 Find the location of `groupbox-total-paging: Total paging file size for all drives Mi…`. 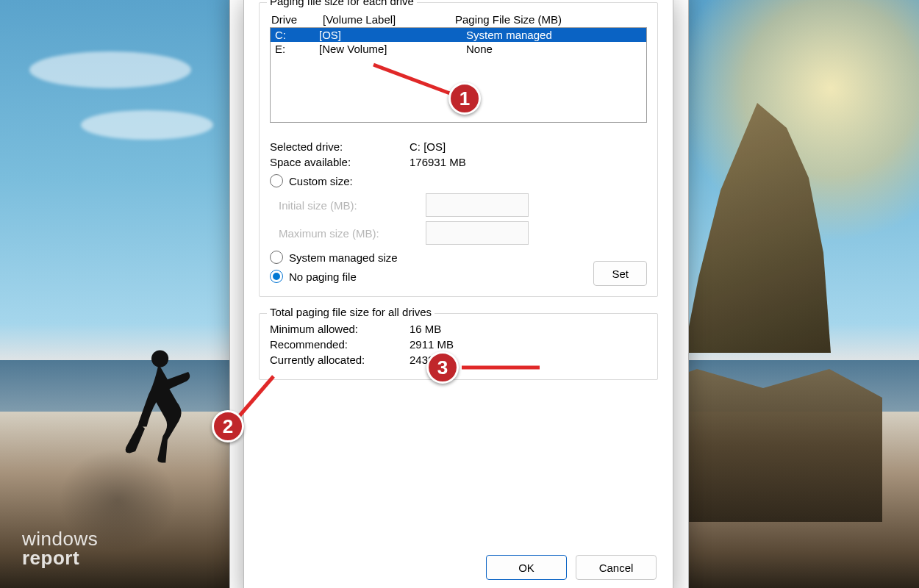

groupbox-total-paging: Total paging file size for all drives Mi… is located at coordinates (459, 347).